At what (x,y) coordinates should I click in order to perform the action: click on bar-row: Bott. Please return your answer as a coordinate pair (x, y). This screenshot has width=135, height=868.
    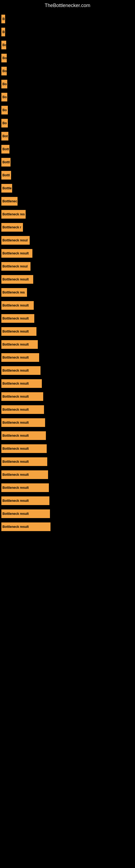
    Looking at the image, I should click on (68, 149).